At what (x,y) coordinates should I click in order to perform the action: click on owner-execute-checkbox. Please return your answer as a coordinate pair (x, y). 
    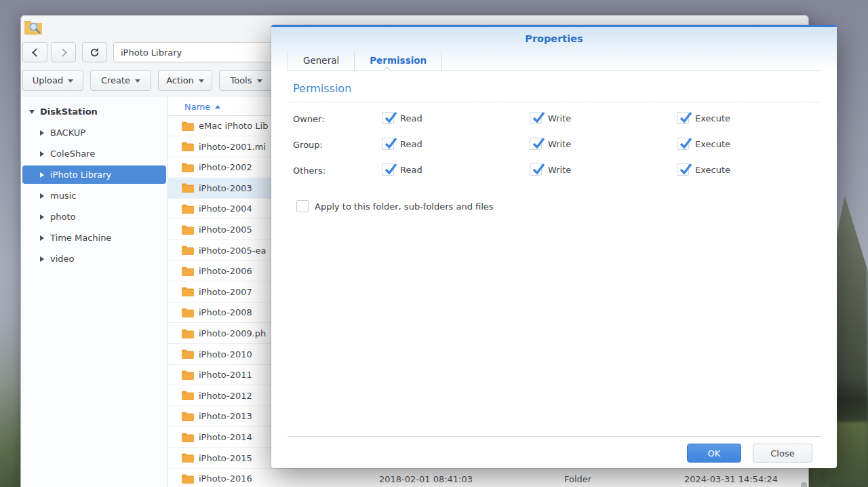
    Looking at the image, I should click on (683, 118).